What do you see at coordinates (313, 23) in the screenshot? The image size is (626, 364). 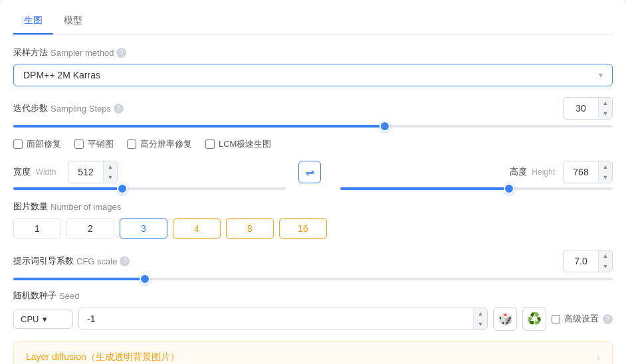 I see `tabs-bar: 生图 模型` at bounding box center [313, 23].